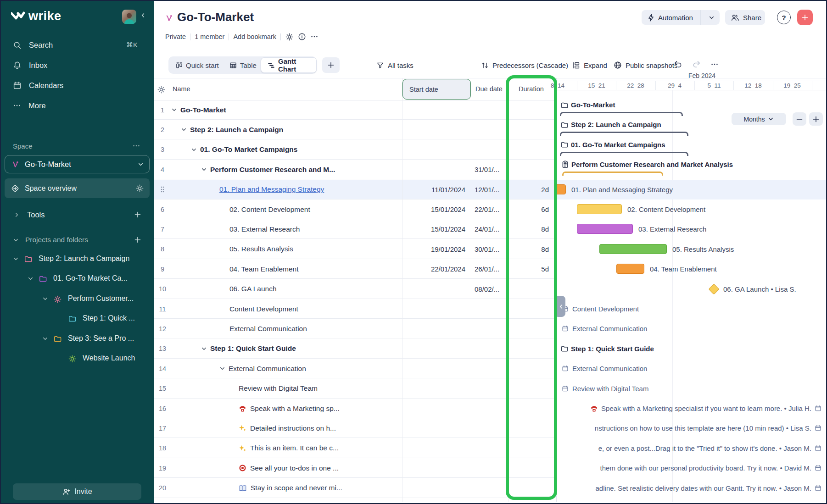  I want to click on sort-button: Predecessors (Cascade), so click(525, 65).